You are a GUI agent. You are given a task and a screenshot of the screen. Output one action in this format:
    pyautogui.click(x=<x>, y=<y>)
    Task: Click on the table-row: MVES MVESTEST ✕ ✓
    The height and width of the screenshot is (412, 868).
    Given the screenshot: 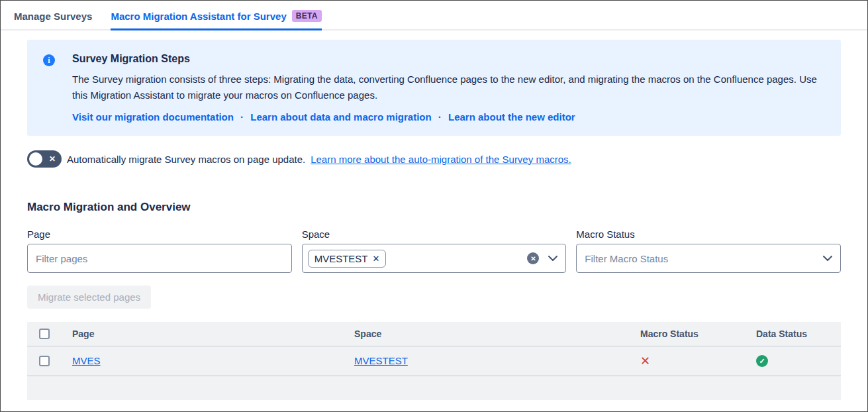 What is the action you would take?
    pyautogui.click(x=434, y=362)
    